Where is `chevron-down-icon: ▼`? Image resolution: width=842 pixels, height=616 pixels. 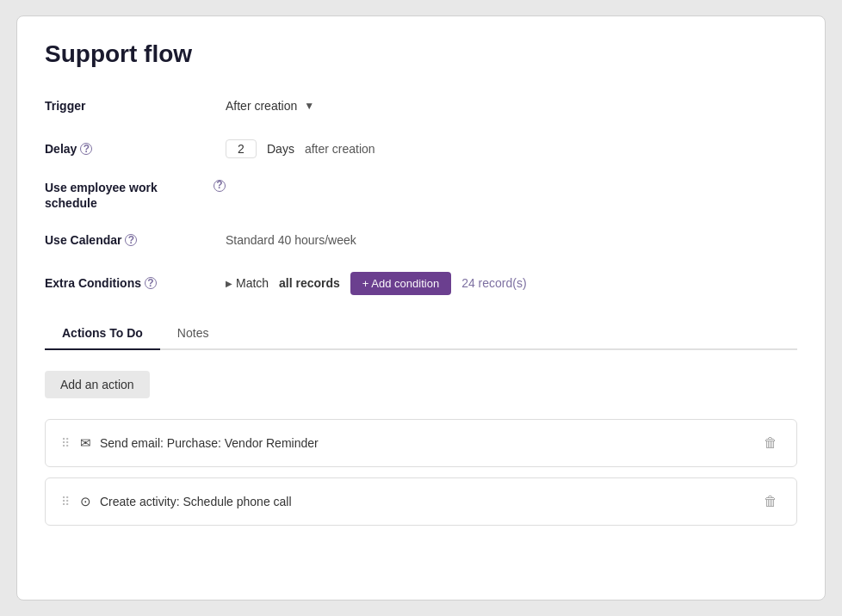 chevron-down-icon: ▼ is located at coordinates (309, 106).